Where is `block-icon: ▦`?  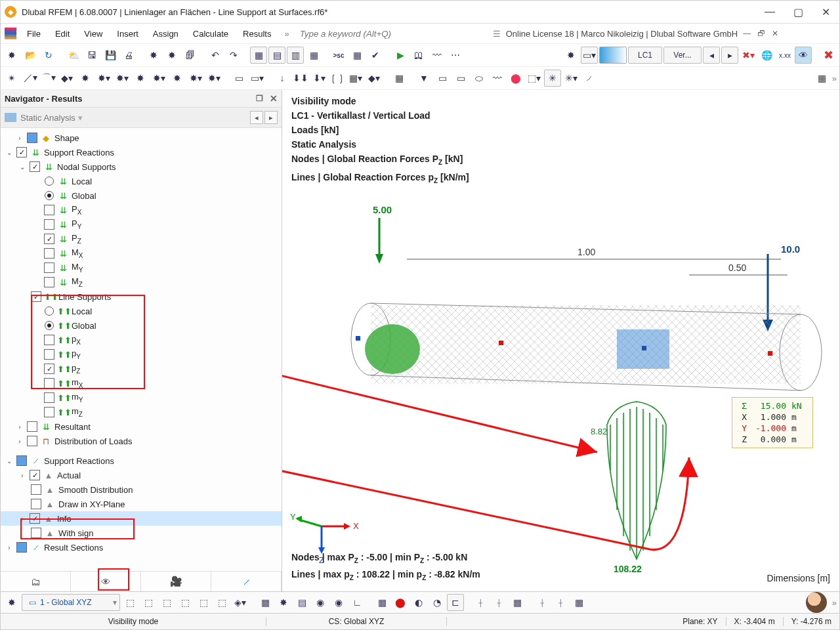
block-icon: ▦ is located at coordinates (357, 55).